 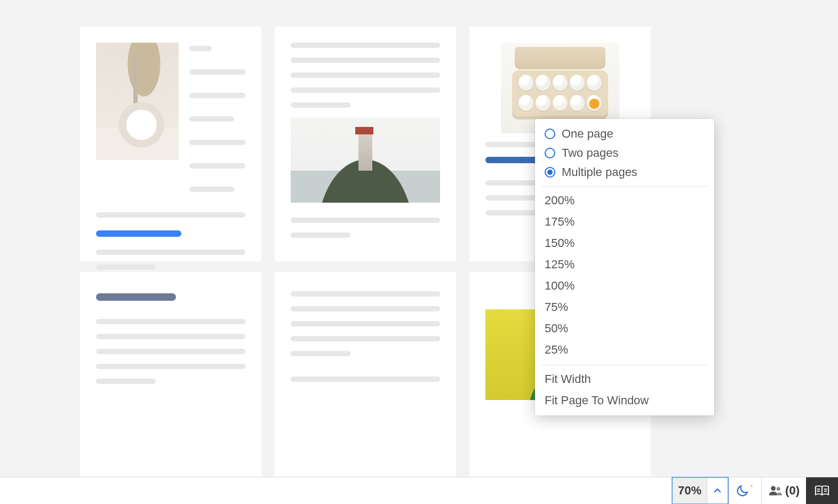 What do you see at coordinates (625, 350) in the screenshot?
I see `zoom-level-option: 25%` at bounding box center [625, 350].